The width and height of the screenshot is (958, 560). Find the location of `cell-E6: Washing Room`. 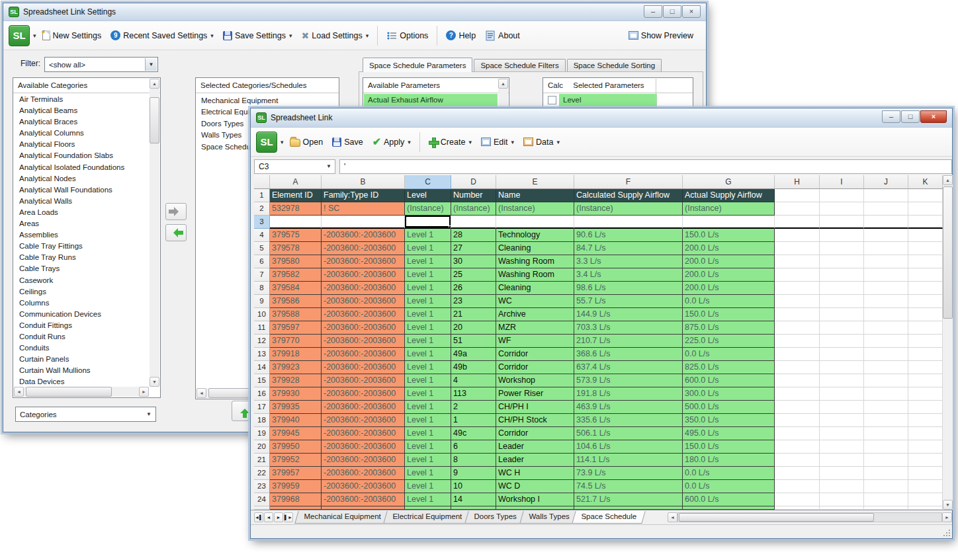

cell-E6: Washing Room is located at coordinates (535, 262).